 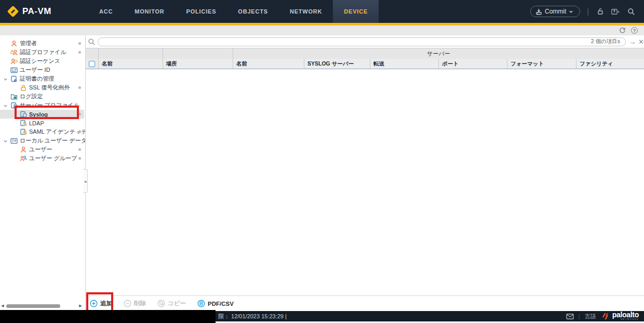 I want to click on sidebar-item-label: ユーザー グループ, so click(x=53, y=158).